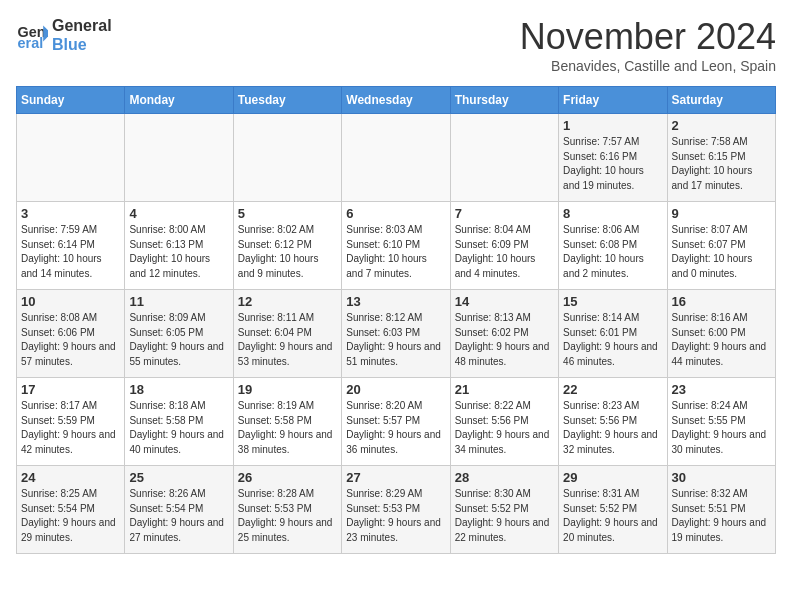  I want to click on day-number: 30, so click(722, 478).